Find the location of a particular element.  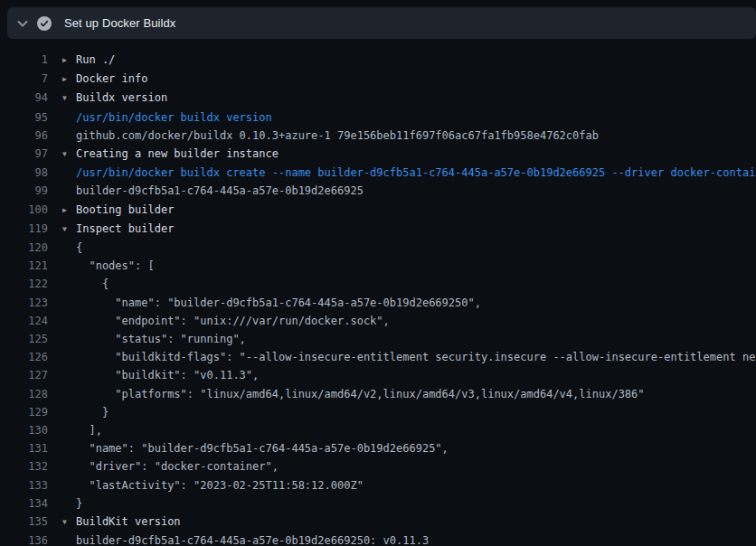

line-number: 131 is located at coordinates (24, 448).